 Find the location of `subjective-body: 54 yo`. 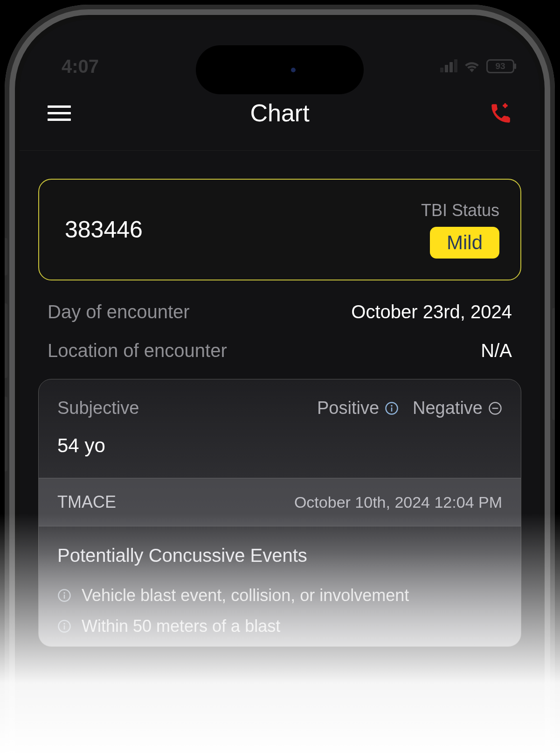

subjective-body: 54 yo is located at coordinates (280, 454).